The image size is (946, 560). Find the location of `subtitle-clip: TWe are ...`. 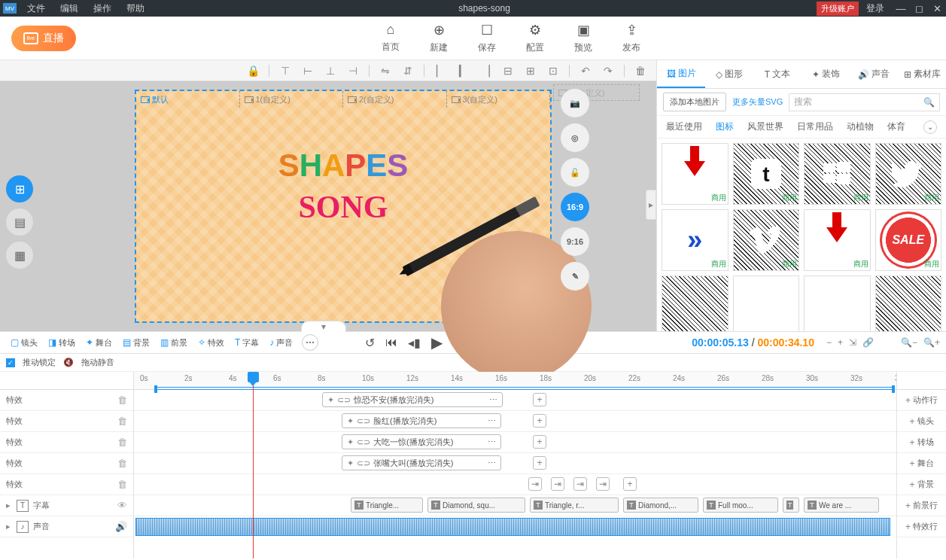

subtitle-clip: TWe are ... is located at coordinates (841, 505).